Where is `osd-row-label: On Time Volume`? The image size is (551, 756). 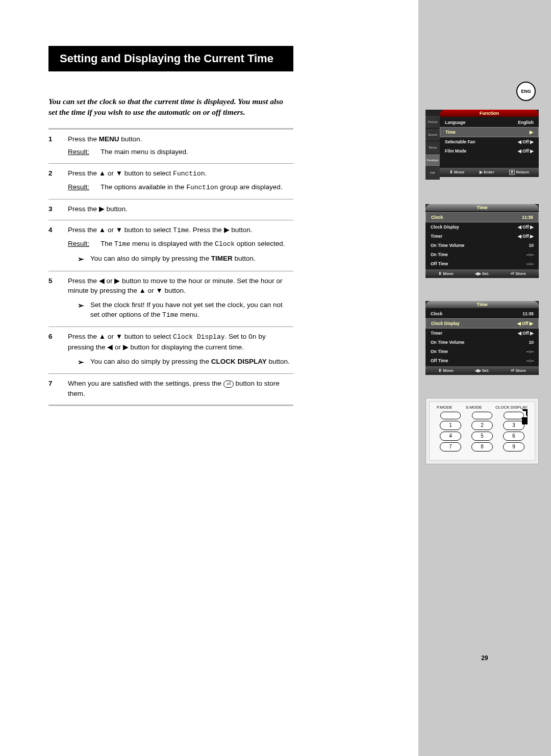
osd-row-label: On Time Volume is located at coordinates (447, 342).